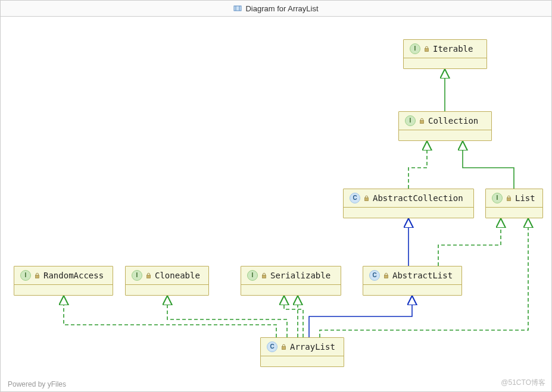 The width and height of the screenshot is (552, 392). What do you see at coordinates (313, 347) in the screenshot?
I see `node-label: ArrayList` at bounding box center [313, 347].